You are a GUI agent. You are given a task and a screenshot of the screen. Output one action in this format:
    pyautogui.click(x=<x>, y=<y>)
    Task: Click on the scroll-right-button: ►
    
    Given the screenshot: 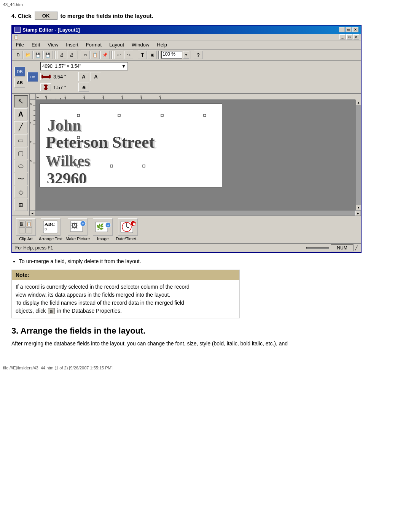 What is the action you would take?
    pyautogui.click(x=358, y=213)
    